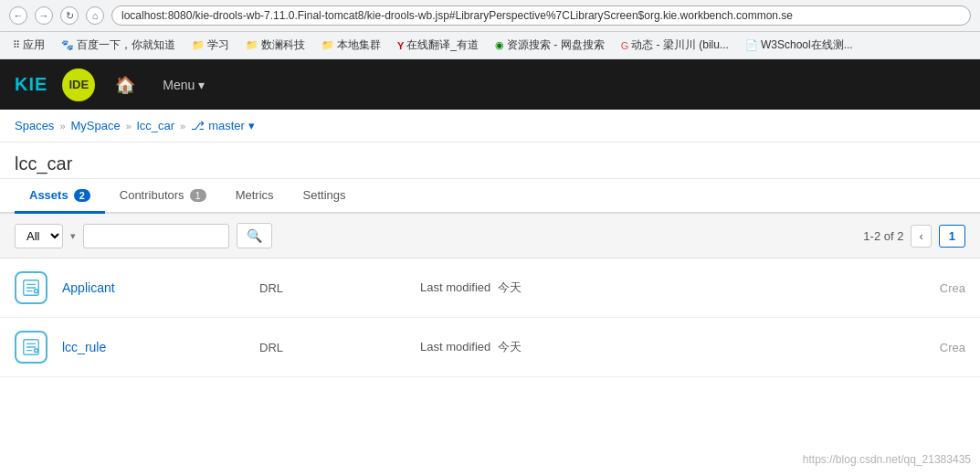 This screenshot has height=475, width=980. What do you see at coordinates (31, 84) in the screenshot?
I see `kie-logo: KIE` at bounding box center [31, 84].